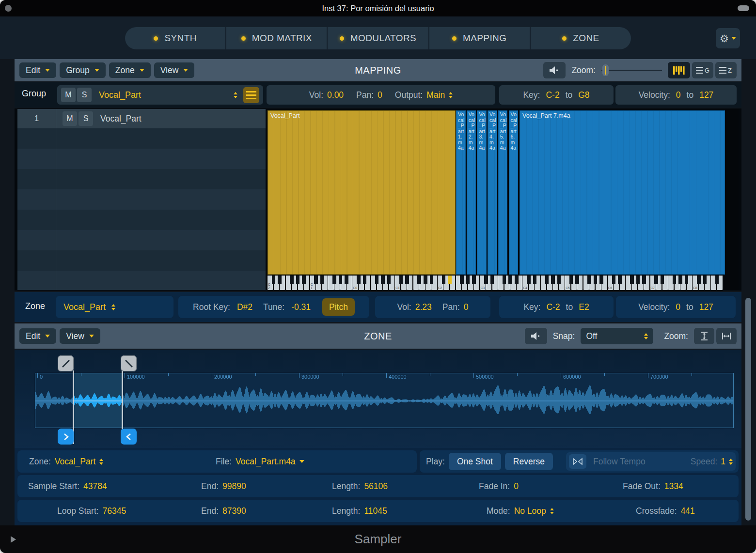  What do you see at coordinates (114, 511) in the screenshot?
I see `loop-start-value: 76345` at bounding box center [114, 511].